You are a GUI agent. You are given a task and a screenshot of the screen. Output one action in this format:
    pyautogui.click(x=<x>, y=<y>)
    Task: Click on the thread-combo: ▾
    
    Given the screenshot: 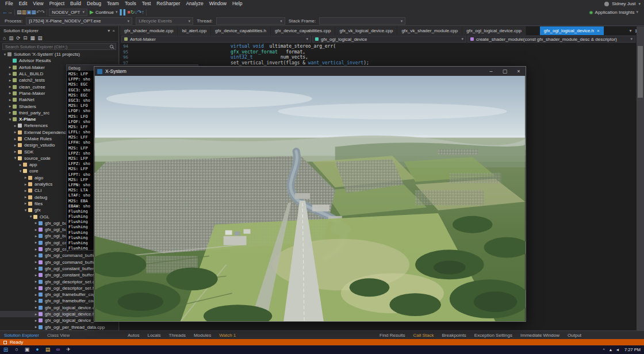 What is the action you would take?
    pyautogui.click(x=251, y=21)
    